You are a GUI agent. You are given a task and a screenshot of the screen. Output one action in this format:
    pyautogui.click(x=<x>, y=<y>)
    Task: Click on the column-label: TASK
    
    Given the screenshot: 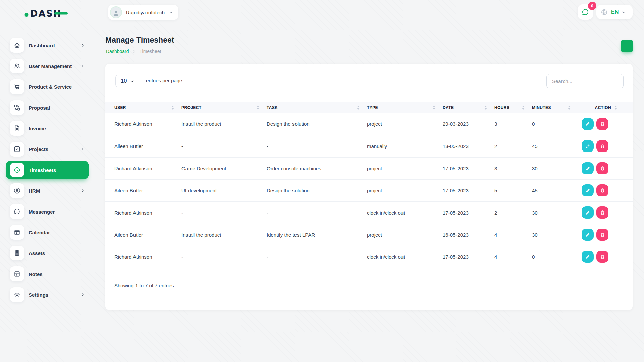 What is the action you would take?
    pyautogui.click(x=272, y=108)
    